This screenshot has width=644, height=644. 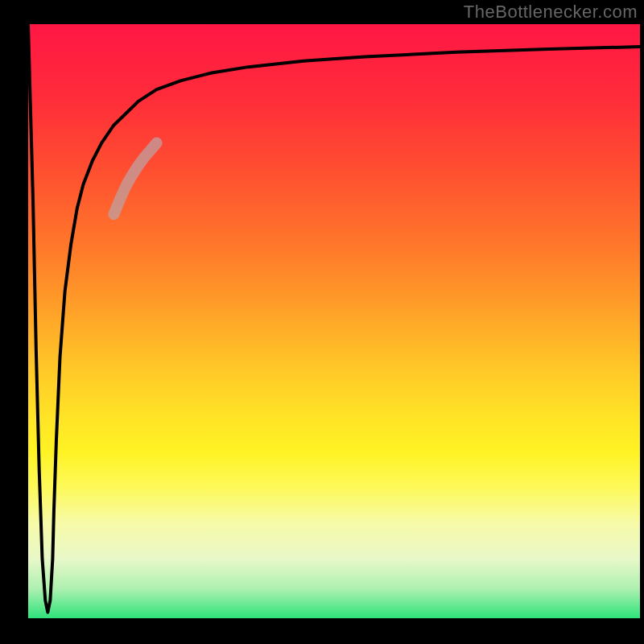 I want to click on highlight-segment-path, so click(x=135, y=179).